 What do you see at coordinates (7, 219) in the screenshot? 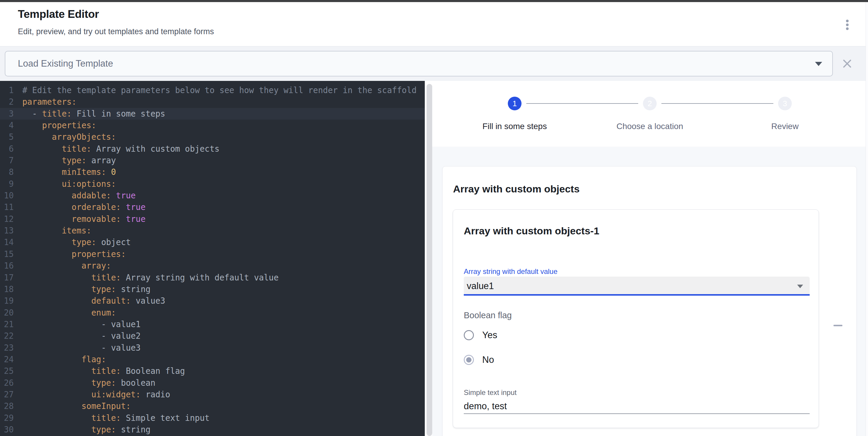
I see `line-number: 12` at bounding box center [7, 219].